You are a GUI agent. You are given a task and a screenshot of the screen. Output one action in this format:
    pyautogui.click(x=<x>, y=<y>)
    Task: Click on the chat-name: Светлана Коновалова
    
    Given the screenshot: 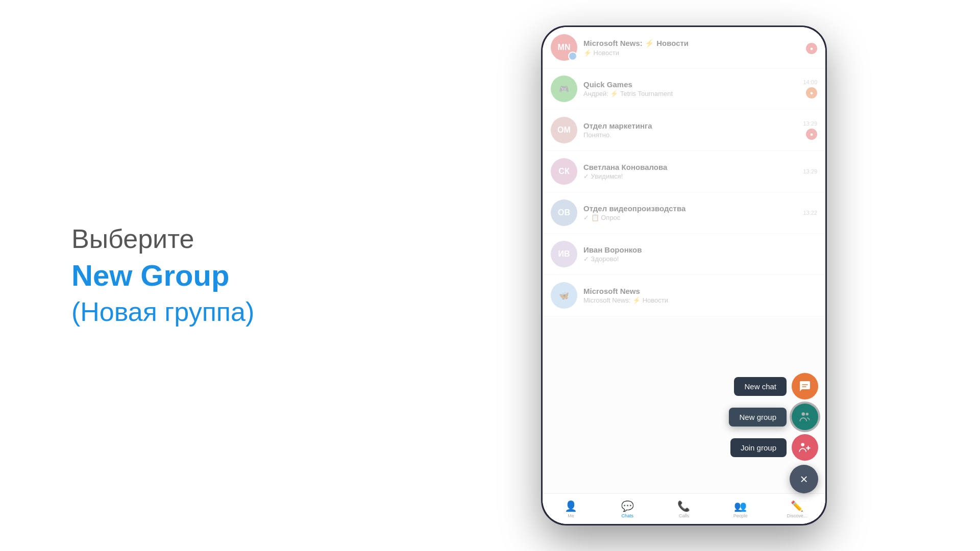 What is the action you would take?
    pyautogui.click(x=691, y=167)
    